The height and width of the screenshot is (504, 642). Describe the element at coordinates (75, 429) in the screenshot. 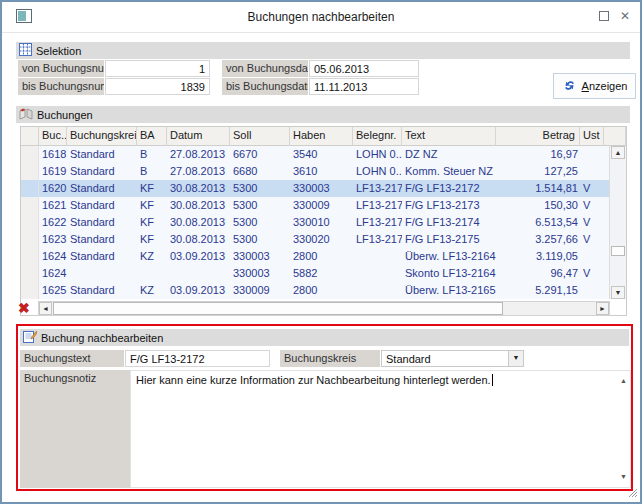

I see `buchungsnotiz-label: Buchungsnotiz` at that location.